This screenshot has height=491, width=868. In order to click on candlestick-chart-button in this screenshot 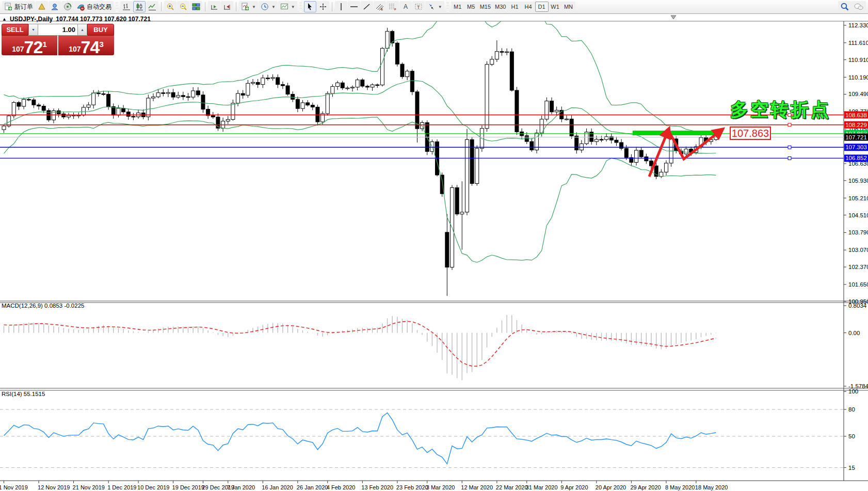, I will do `click(139, 7)`.